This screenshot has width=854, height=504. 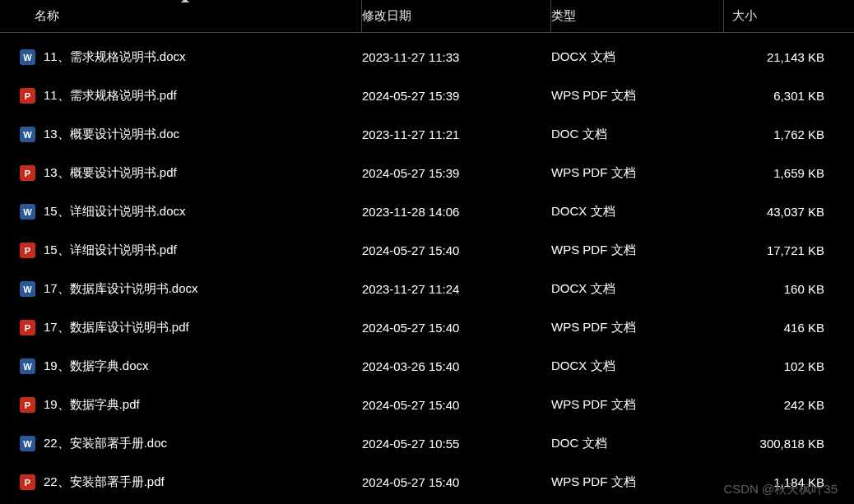 What do you see at coordinates (185, 135) in the screenshot?
I see `file-name-cell: W13、概要设计说明书.doc` at bounding box center [185, 135].